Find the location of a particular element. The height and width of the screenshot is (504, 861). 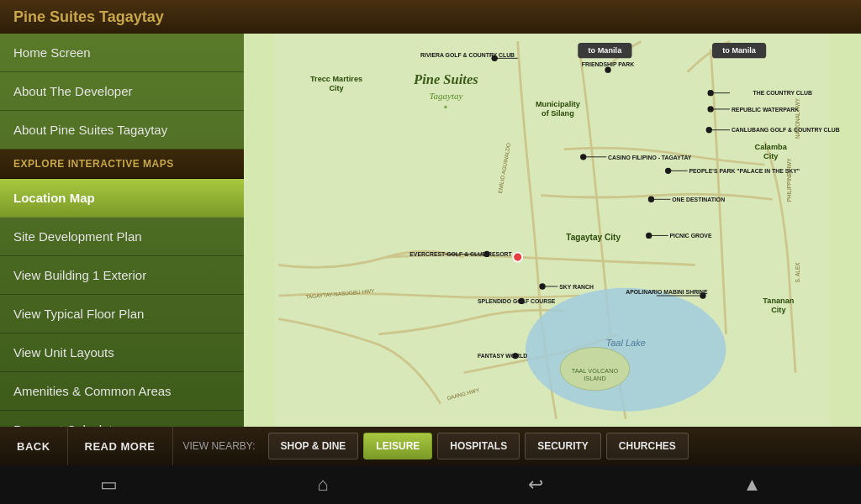

svg-text: Tananan is located at coordinates (779, 301).